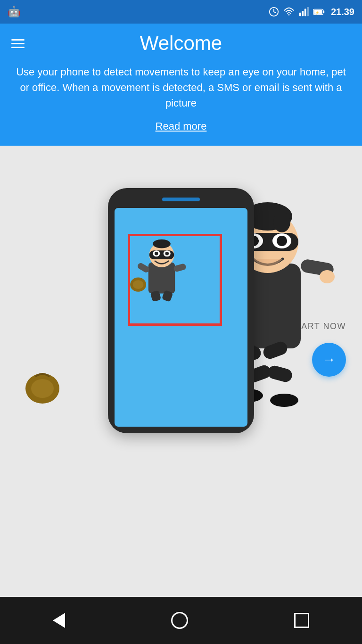 The image size is (362, 644). What do you see at coordinates (289, 12) in the screenshot?
I see `wifi-icon` at bounding box center [289, 12].